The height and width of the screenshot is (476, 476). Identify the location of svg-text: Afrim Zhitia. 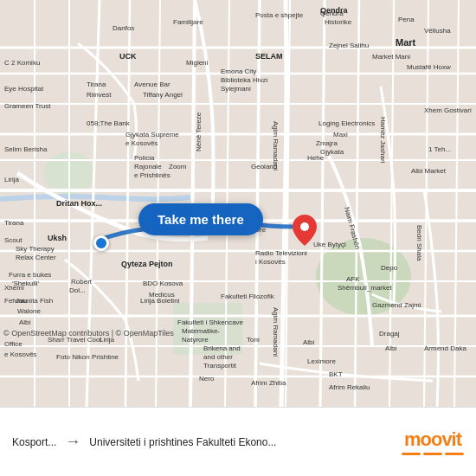
(268, 383).